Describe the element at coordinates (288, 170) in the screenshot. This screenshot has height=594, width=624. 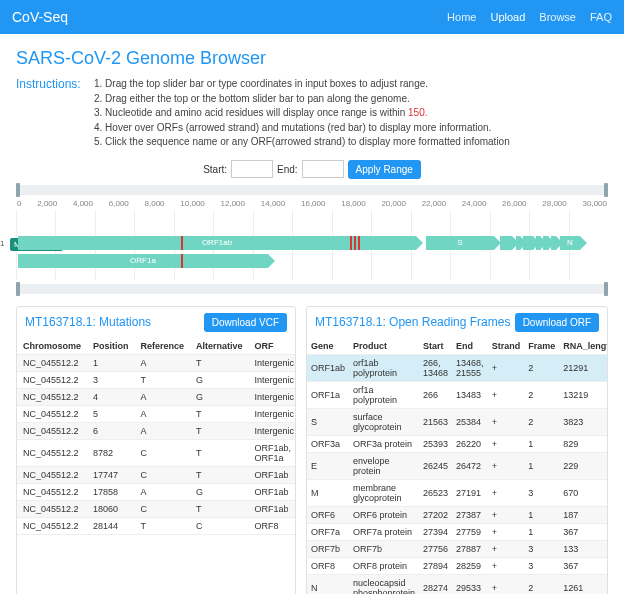
I see `end-label: End:` at that location.